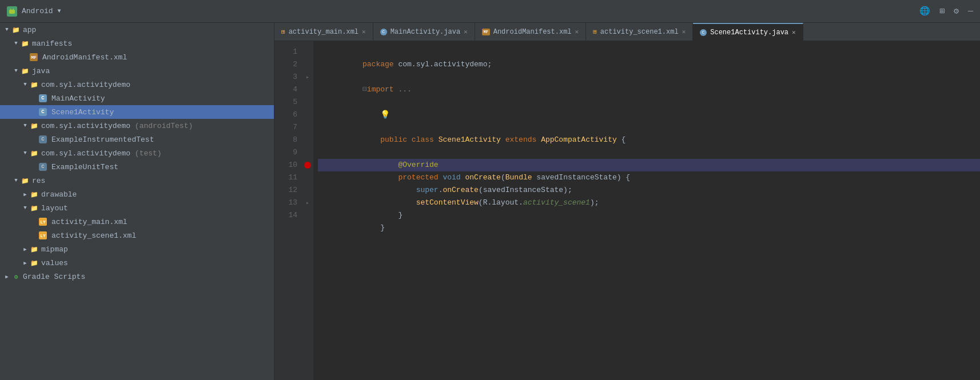  What do you see at coordinates (137, 249) in the screenshot?
I see `tree-item-mipmap: 📁 mipmap` at bounding box center [137, 249].